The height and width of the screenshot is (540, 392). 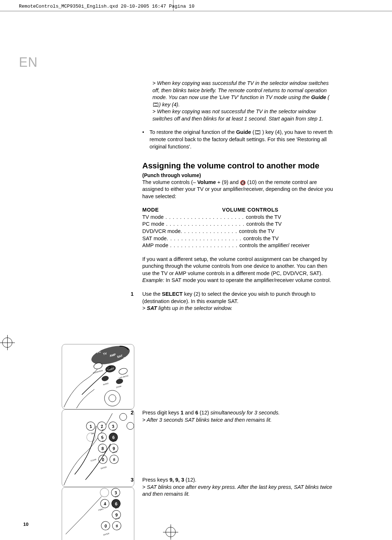 I want to click on example-line: Example: In SAT mode you want to operate…, so click(x=238, y=281).